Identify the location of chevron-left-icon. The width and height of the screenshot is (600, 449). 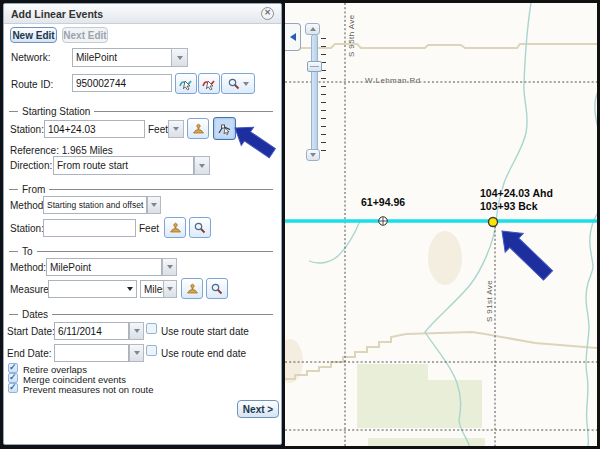
(293, 37).